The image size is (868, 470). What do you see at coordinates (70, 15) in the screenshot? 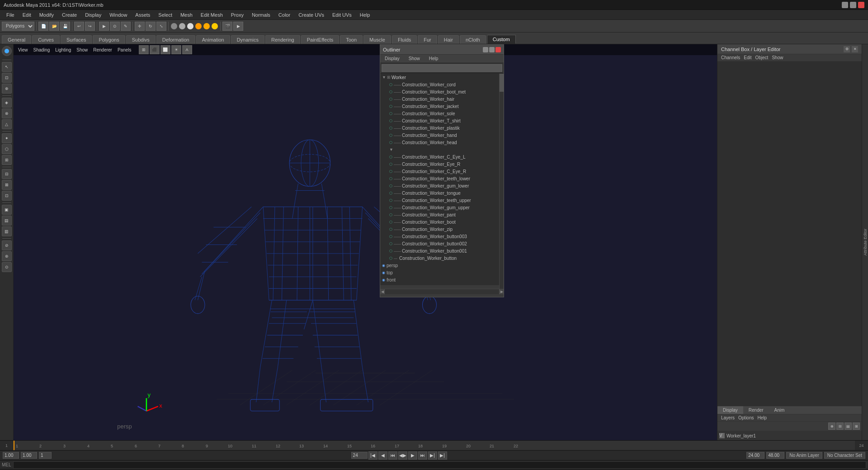
I see `menu-create: Create` at bounding box center [70, 15].